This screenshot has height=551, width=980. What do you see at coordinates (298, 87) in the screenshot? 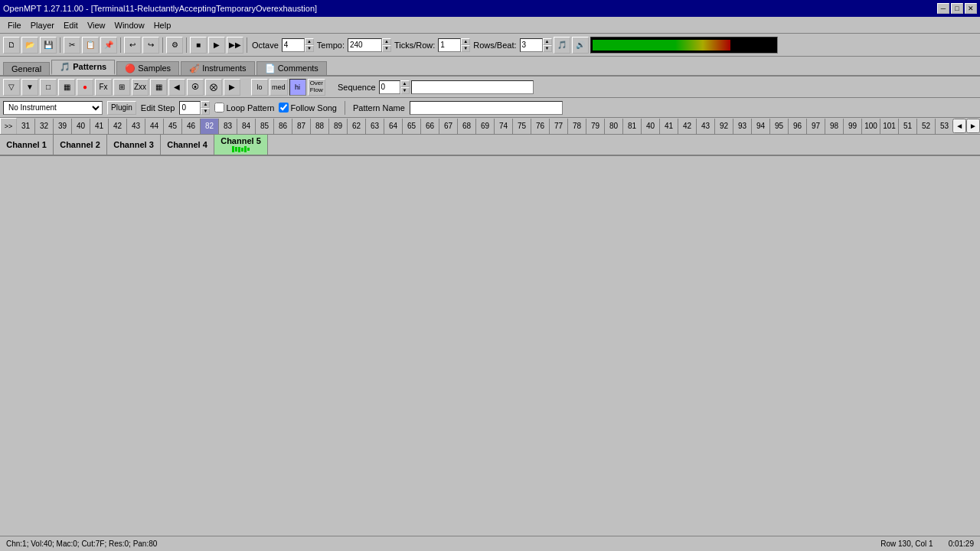
I see `hi-button: hi` at bounding box center [298, 87].